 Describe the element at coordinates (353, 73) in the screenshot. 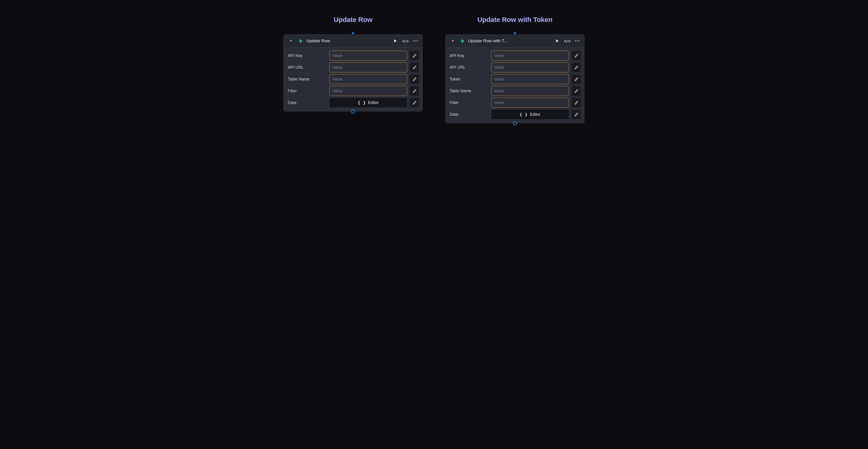

I see `node: Update Row </> API Key Value API URL Val…` at that location.